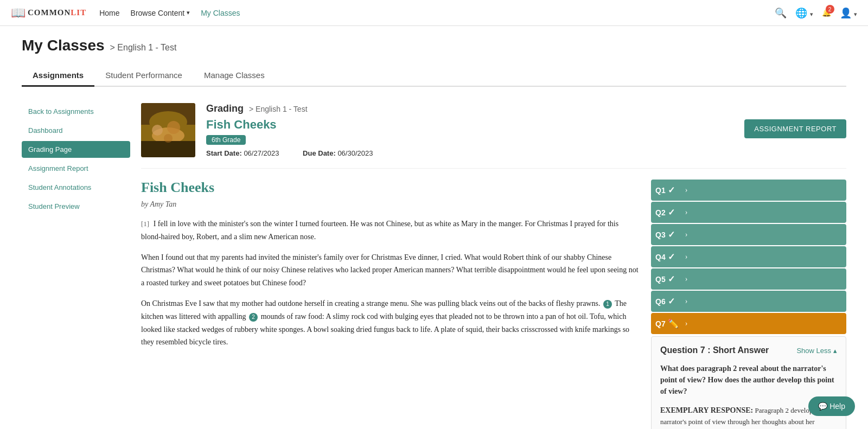 The image size is (868, 429). Describe the element at coordinates (434, 46) in the screenshot. I see `page-header: My Classes > English 1 - Test` at that location.